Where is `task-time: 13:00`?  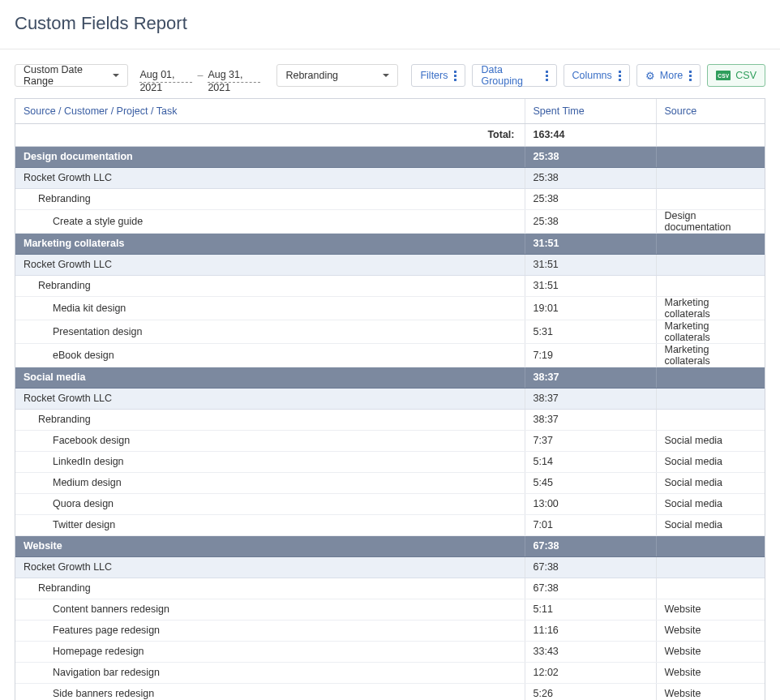
task-time: 13:00 is located at coordinates (590, 504).